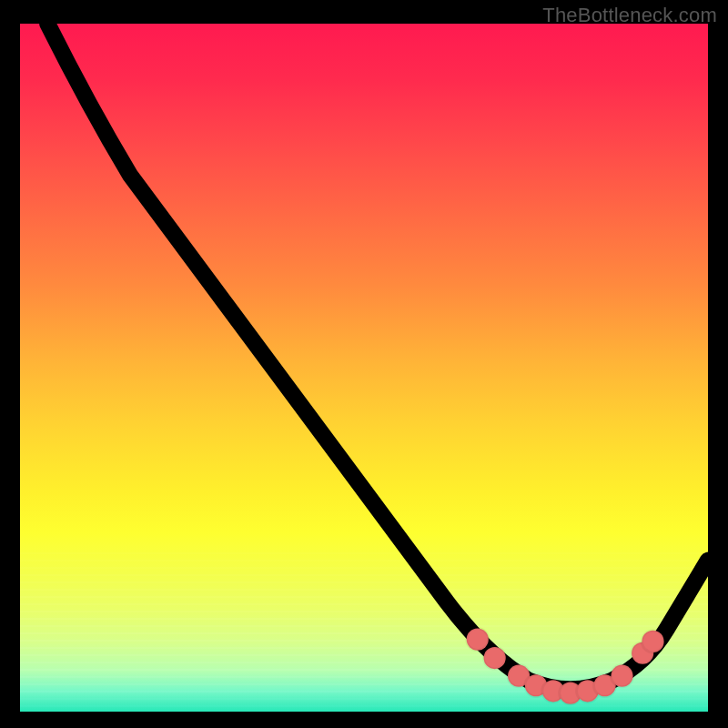 Image resolution: width=728 pixels, height=728 pixels. I want to click on watermark-text: TheBottleneck.com, so click(630, 15).